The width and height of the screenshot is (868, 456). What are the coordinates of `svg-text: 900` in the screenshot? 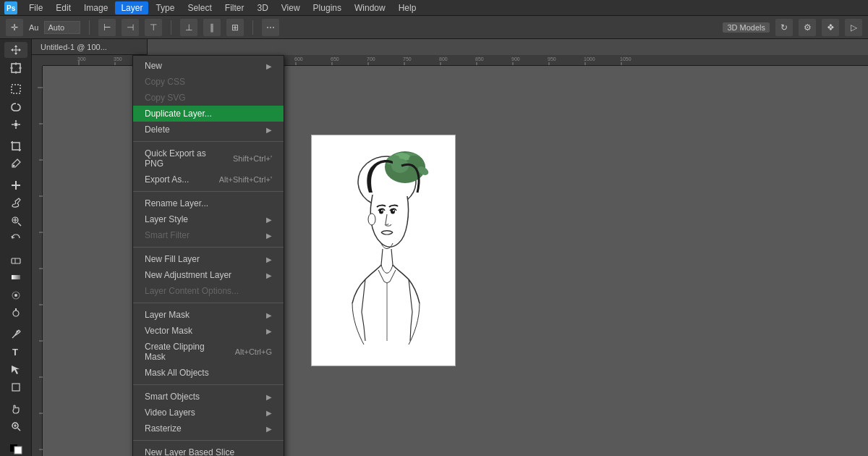 It's located at (516, 59).